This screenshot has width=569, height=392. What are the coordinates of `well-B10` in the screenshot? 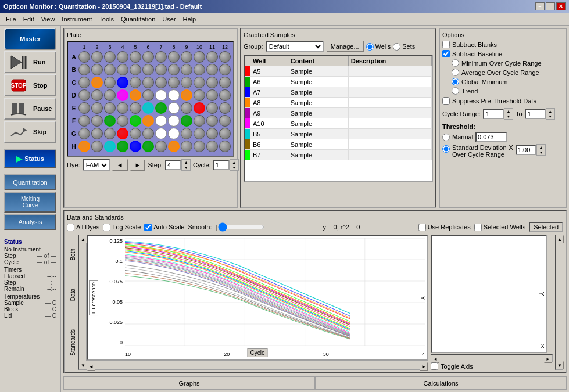 It's located at (199, 70).